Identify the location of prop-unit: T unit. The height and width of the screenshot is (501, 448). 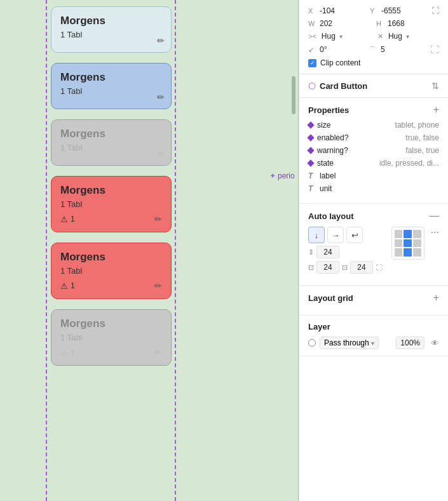
(374, 189).